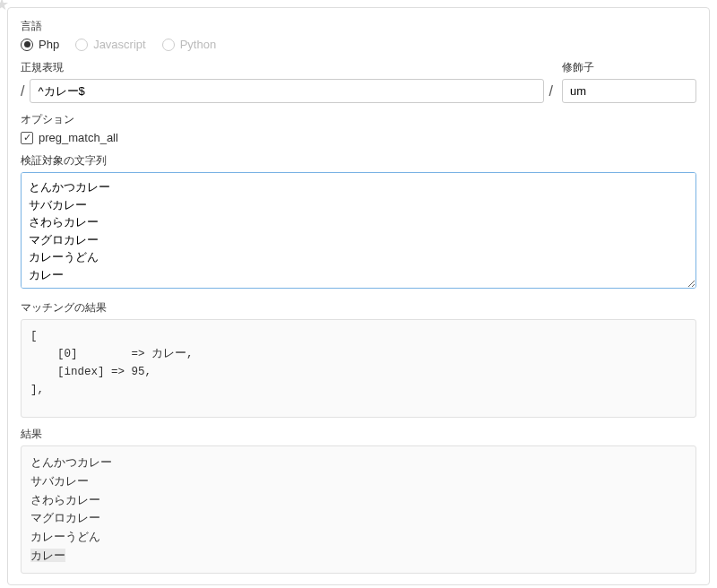 Image resolution: width=717 pixels, height=588 pixels. What do you see at coordinates (39, 45) in the screenshot?
I see `language-radio-php: Php` at bounding box center [39, 45].